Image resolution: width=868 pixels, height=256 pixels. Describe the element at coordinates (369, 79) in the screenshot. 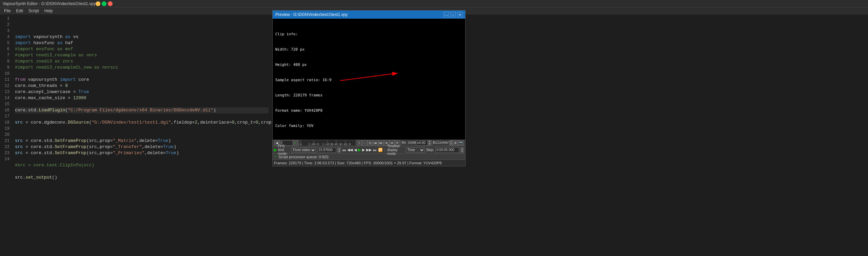

I see `preview-video-area: Clip info: Width: 720 px Height: 480 px …` at that location.